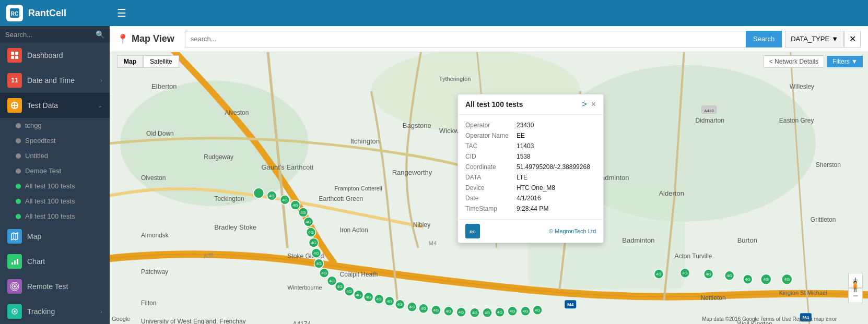 The width and height of the screenshot is (868, 324). I want to click on filters-button: Filters ▼, so click(845, 62).